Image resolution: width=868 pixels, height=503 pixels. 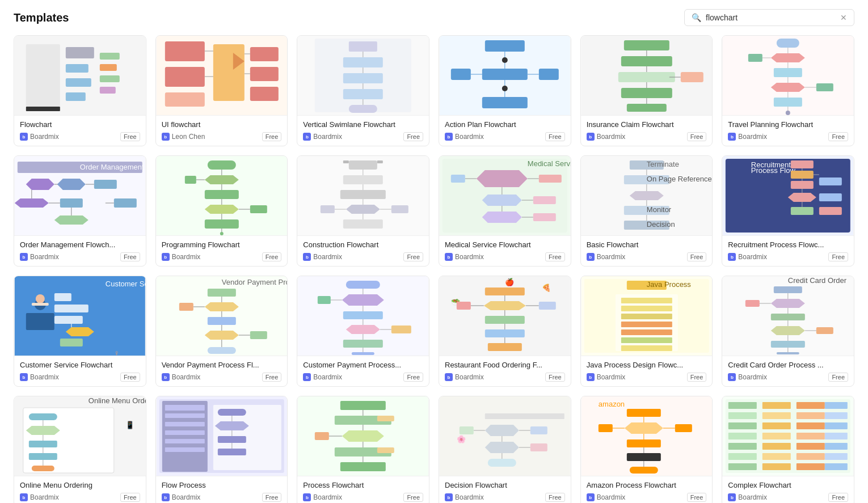 I want to click on svg-text: Monitor, so click(x=659, y=210).